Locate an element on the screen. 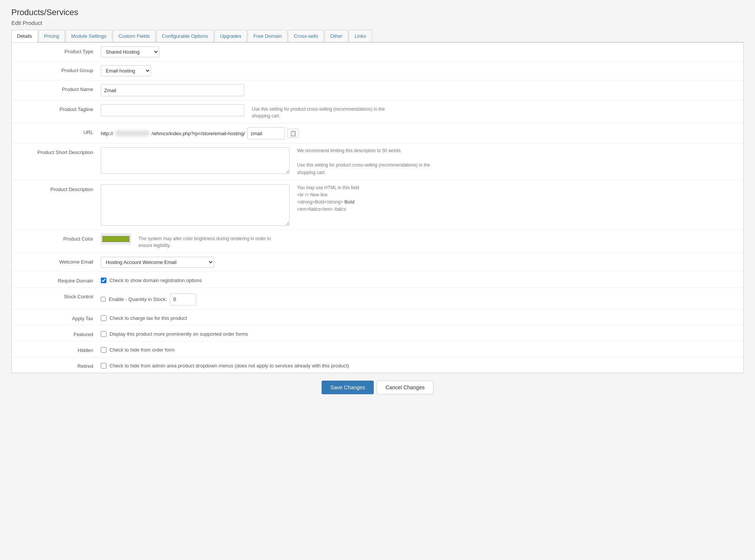  stock-control-label: Stock Control is located at coordinates (59, 295).